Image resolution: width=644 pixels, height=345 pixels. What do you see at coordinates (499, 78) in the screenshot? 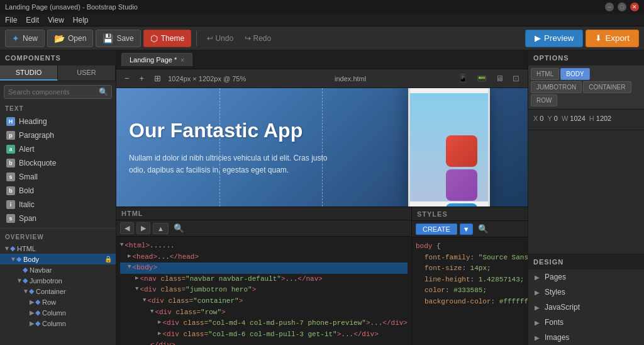
I see `device-desktop-button: 🖥` at bounding box center [499, 78].